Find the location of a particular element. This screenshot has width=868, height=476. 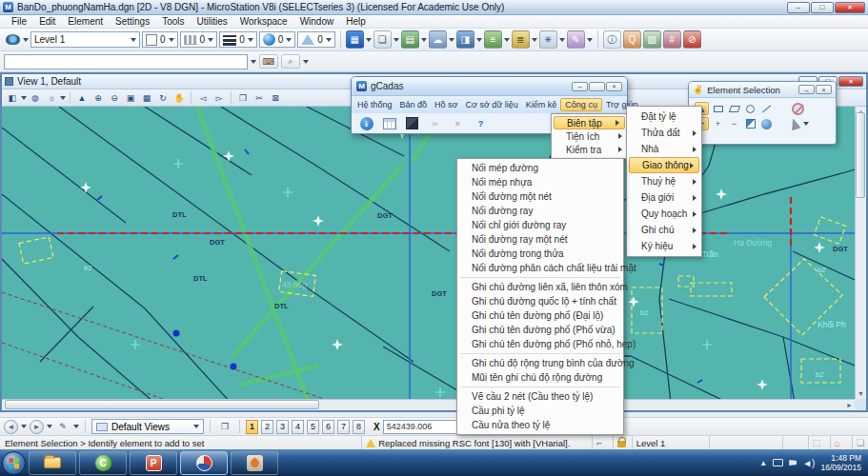

menu-item: Cầu phi tỷ lệ is located at coordinates (540, 411).